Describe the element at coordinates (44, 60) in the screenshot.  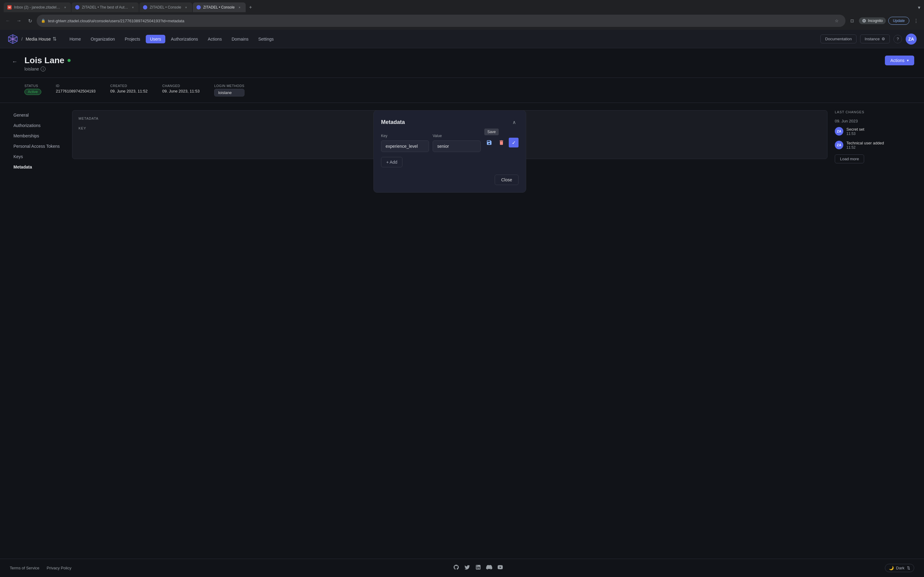
I see `user-name: Lois Lane` at that location.